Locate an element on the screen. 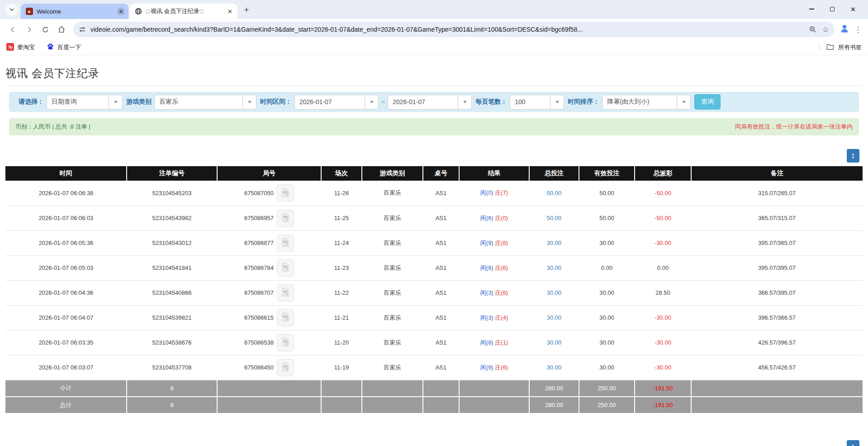 This screenshot has height=446, width=868. round-number: 675086538 is located at coordinates (259, 342).